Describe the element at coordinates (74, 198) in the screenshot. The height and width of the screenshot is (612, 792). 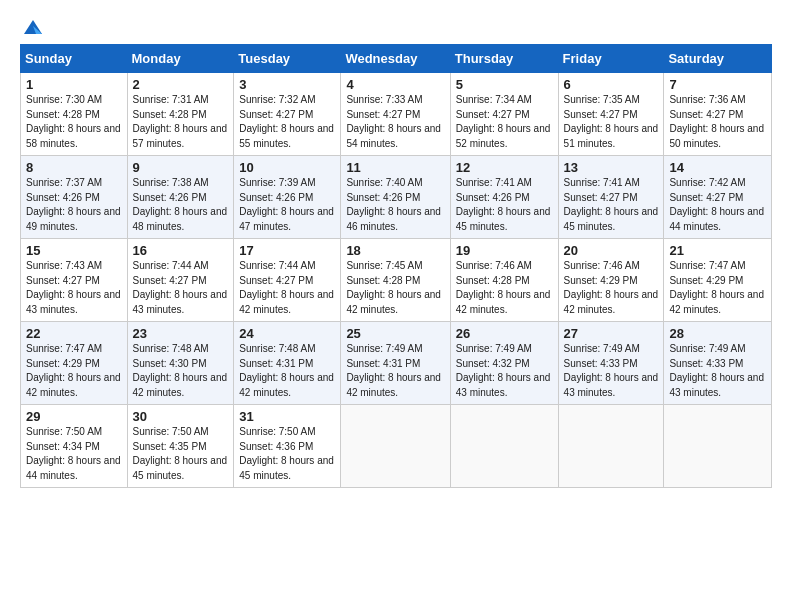
I see `calendar-cell: 8 Sunrise: 7:37 AM Sunset: 4:26 PM Dayli…` at that location.